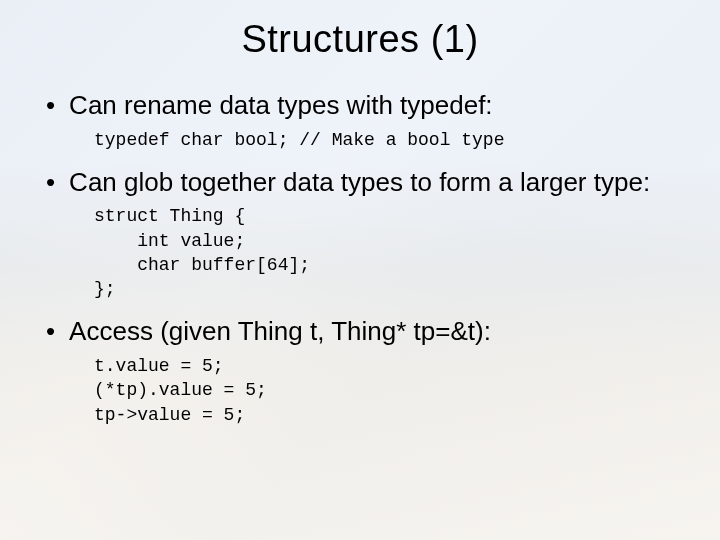 The image size is (720, 540). What do you see at coordinates (364, 106) in the screenshot?
I see `bullet-row: • Can rename data types with typedef:` at bounding box center [364, 106].